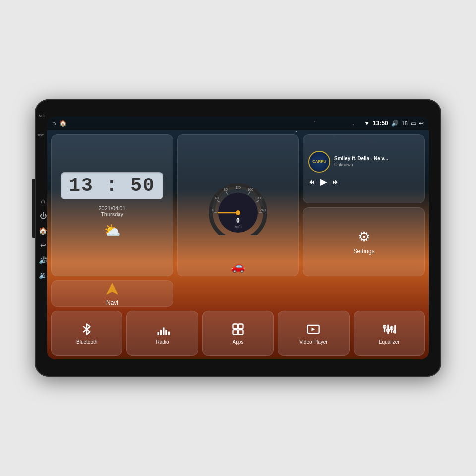 The width and height of the screenshot is (476, 476). What do you see at coordinates (259, 198) in the screenshot?
I see `svg-text: 200` at bounding box center [259, 198].